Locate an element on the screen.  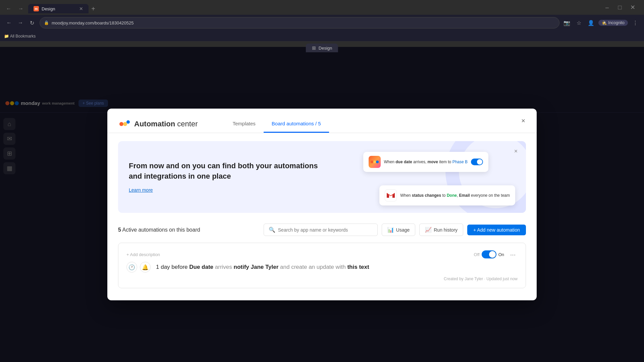
modal-close-button: × is located at coordinates (523, 121).